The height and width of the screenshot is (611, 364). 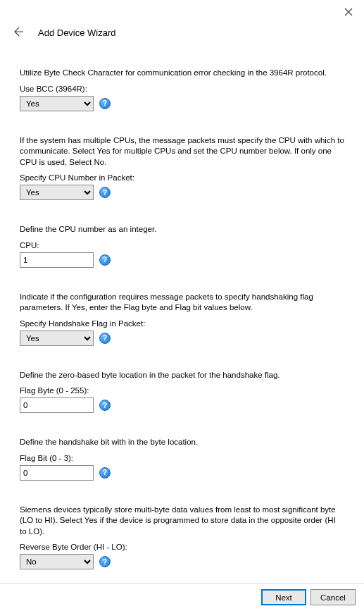 I want to click on label-cpu: CPU:, so click(x=182, y=245).